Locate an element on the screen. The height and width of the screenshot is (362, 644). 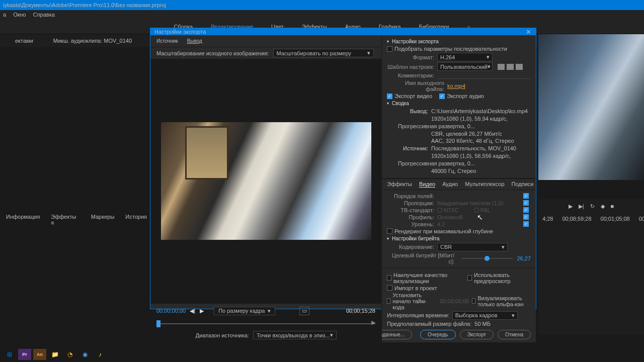
metadata-button: Метаданные... is located at coordinates (397, 335).